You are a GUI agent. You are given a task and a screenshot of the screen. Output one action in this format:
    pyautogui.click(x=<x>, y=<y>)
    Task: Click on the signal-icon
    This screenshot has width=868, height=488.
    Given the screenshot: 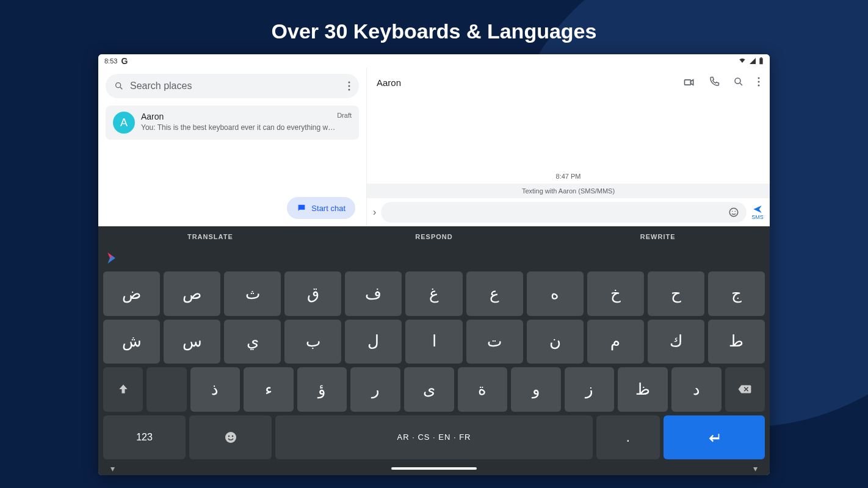 What is the action you would take?
    pyautogui.click(x=753, y=61)
    